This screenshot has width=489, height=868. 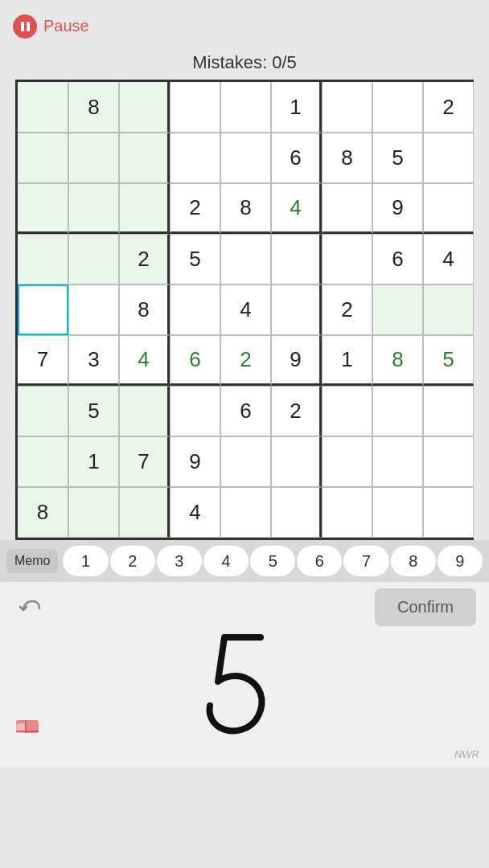 I want to click on grid-cell-r2c6: 6, so click(x=296, y=158).